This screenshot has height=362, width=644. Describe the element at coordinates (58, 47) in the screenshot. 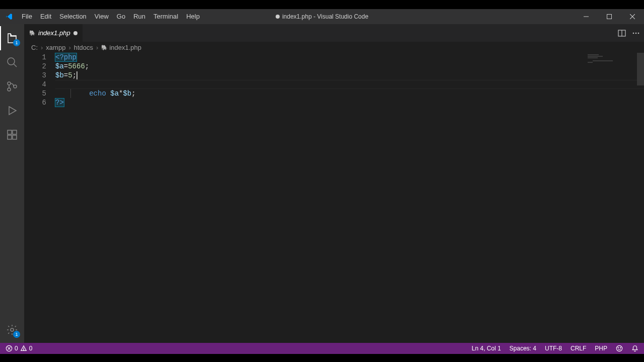

I see `crumb-xampp: xampp›` at that location.